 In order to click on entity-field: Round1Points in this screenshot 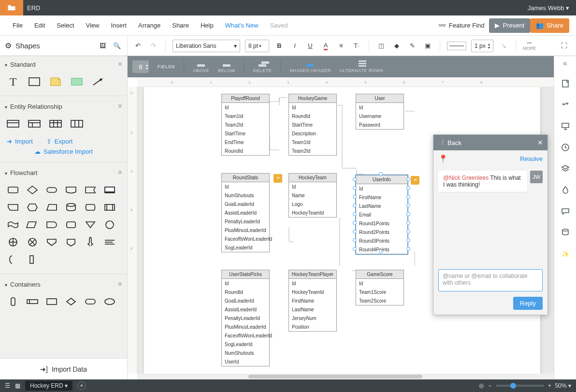, I will do `click(382, 223)`.